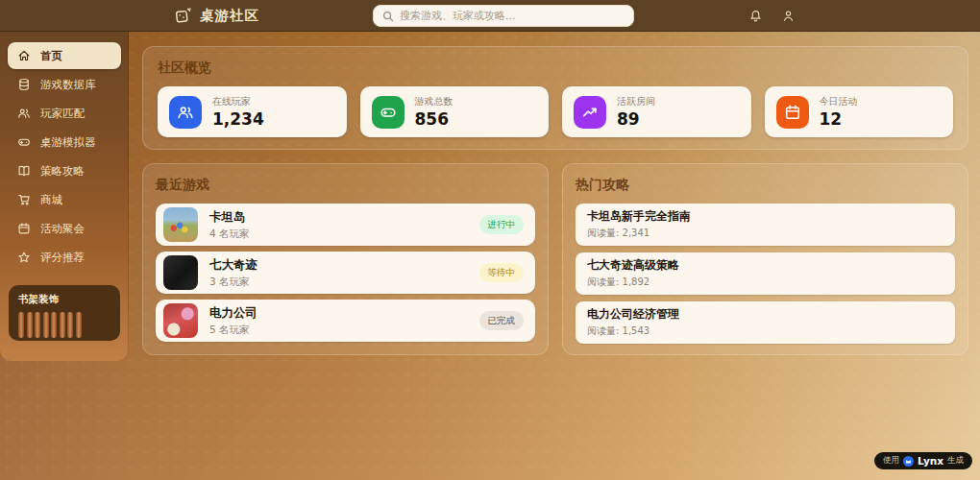  I want to click on app-title: 桌游社区, so click(230, 15).